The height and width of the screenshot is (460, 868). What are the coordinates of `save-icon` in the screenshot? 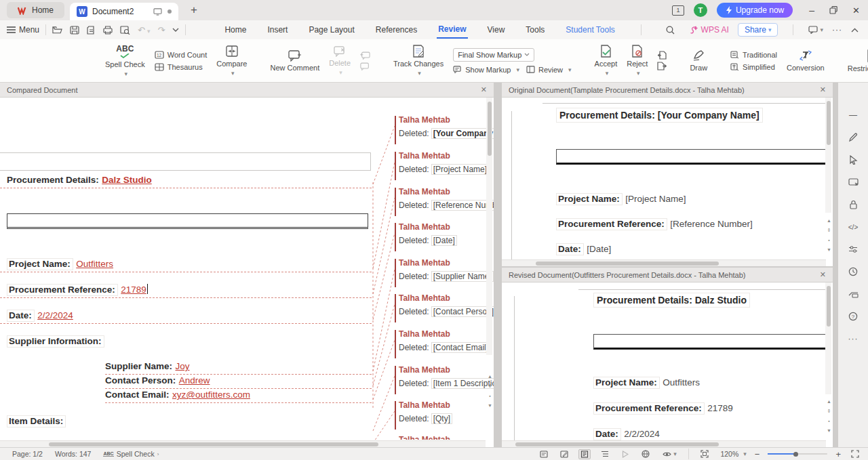 It's located at (75, 30).